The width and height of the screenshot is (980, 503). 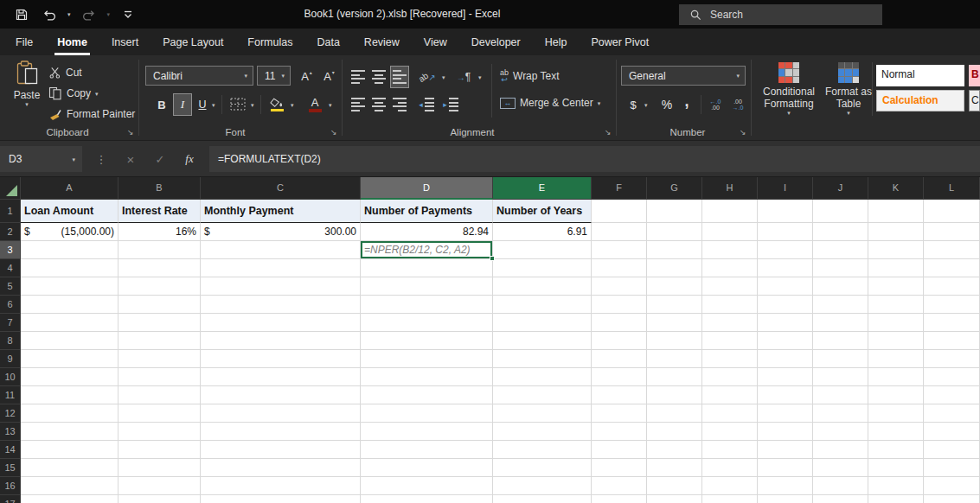 What do you see at coordinates (69, 432) in the screenshot?
I see `cell-A13` at bounding box center [69, 432].